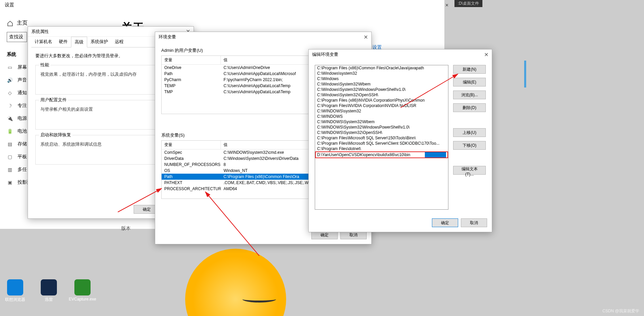 The image size is (644, 316). Describe the element at coordinates (79, 42) in the screenshot. I see `tab: 高级` at that location.